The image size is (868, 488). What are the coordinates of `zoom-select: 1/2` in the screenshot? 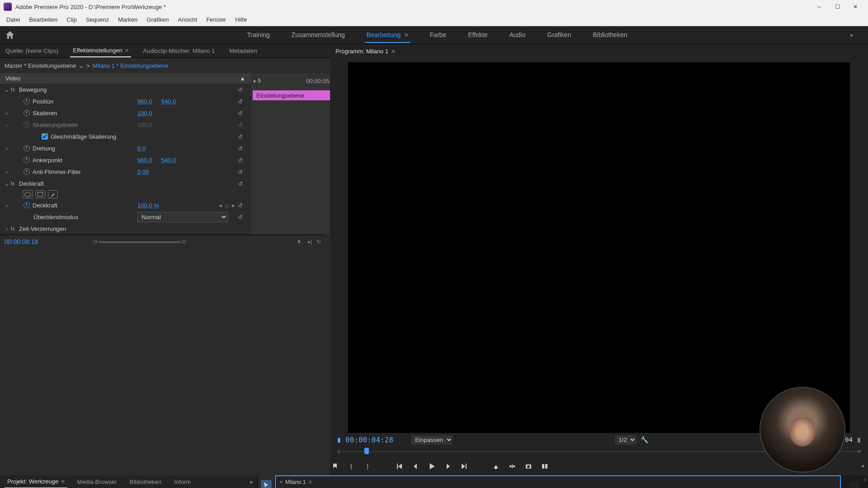 It's located at (626, 440).